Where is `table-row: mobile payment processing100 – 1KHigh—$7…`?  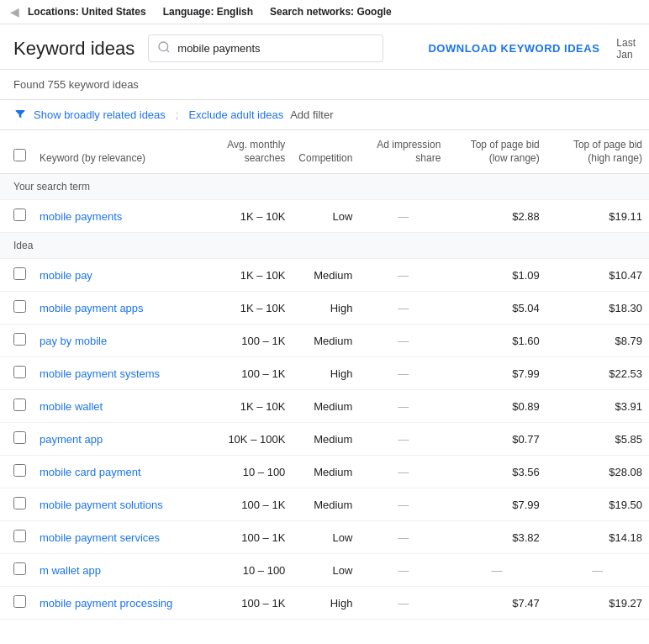
table-row: mobile payment processing100 – 1KHigh—$7… is located at coordinates (324, 604).